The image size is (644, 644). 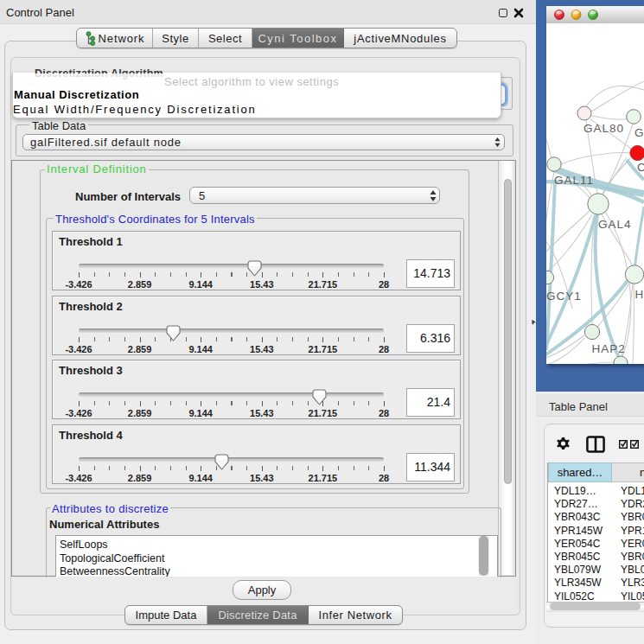 What do you see at coordinates (603, 128) in the screenshot?
I see `svg-text: GAL80` at bounding box center [603, 128].